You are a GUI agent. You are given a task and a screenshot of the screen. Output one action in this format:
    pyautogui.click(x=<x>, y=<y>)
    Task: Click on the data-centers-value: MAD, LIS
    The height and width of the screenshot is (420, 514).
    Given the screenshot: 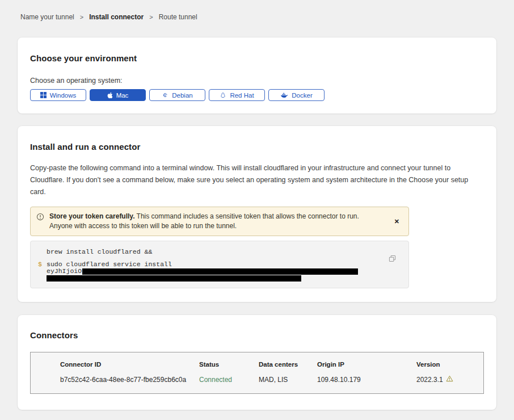 What is the action you would take?
    pyautogui.click(x=288, y=380)
    